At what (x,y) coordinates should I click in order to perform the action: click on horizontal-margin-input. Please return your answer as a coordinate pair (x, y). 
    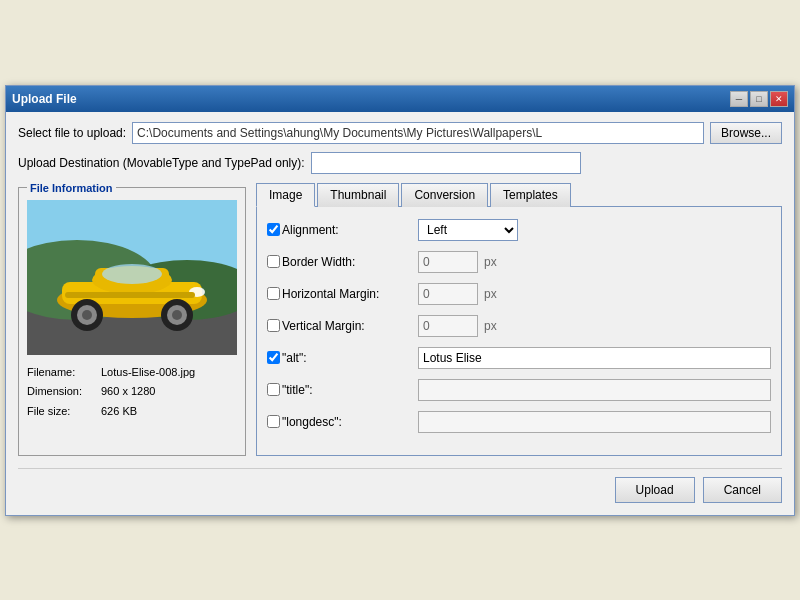
    Looking at the image, I should click on (448, 294).